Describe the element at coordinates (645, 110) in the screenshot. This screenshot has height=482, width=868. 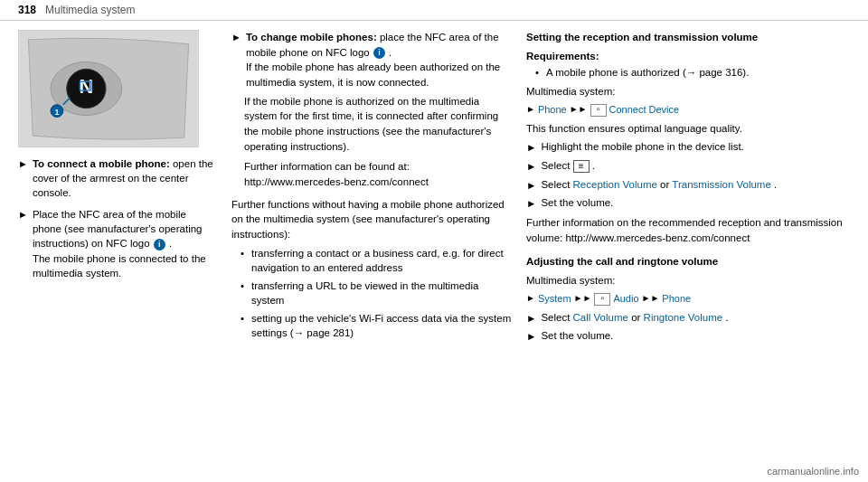
I see `connect-device-label: Connect Device` at that location.